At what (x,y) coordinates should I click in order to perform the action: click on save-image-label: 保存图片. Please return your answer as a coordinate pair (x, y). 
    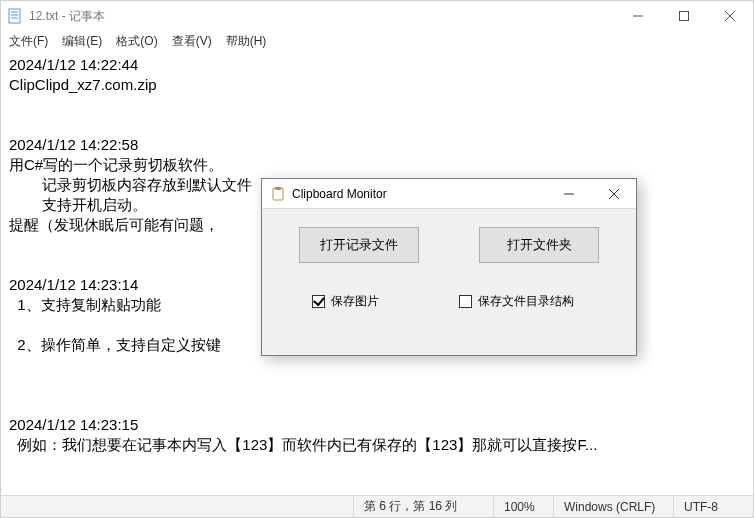
    Looking at the image, I should click on (355, 302).